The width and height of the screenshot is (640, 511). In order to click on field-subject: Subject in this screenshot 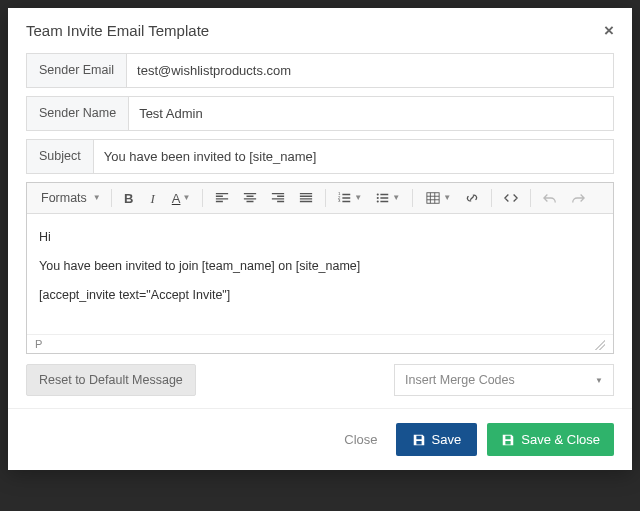, I will do `click(320, 156)`.